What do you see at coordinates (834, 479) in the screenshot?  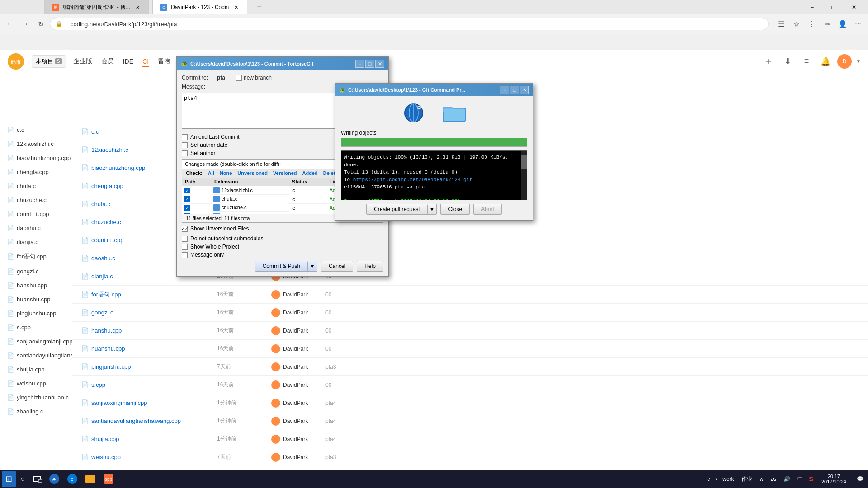 I see `taskbar-clock: 20:17 2017/10/24` at bounding box center [834, 479].